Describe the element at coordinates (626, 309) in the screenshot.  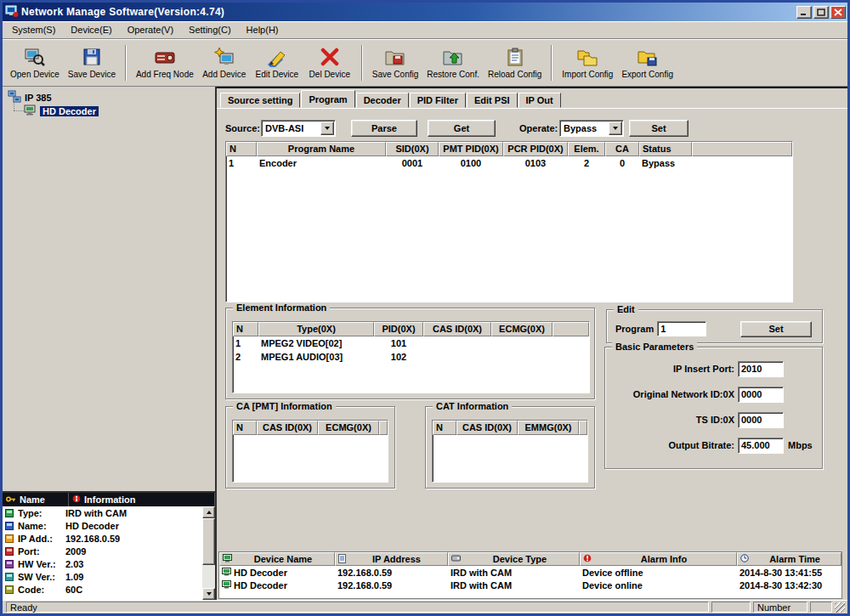
I see `group-title: Edit` at that location.